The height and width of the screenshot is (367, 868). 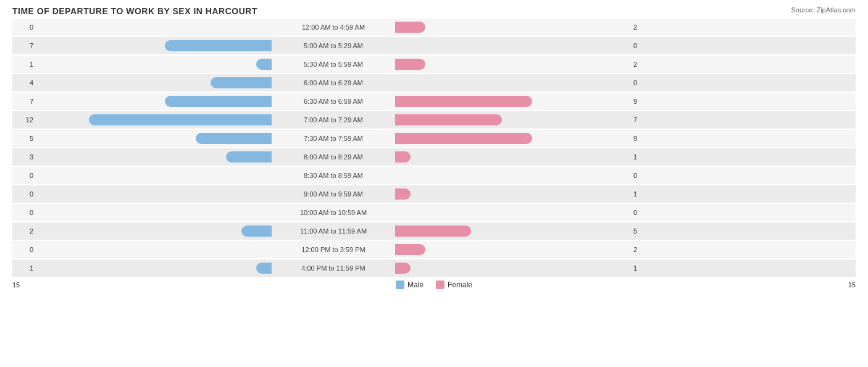 I want to click on time-label: 4:00 PM to 11:59 PM, so click(x=333, y=268).